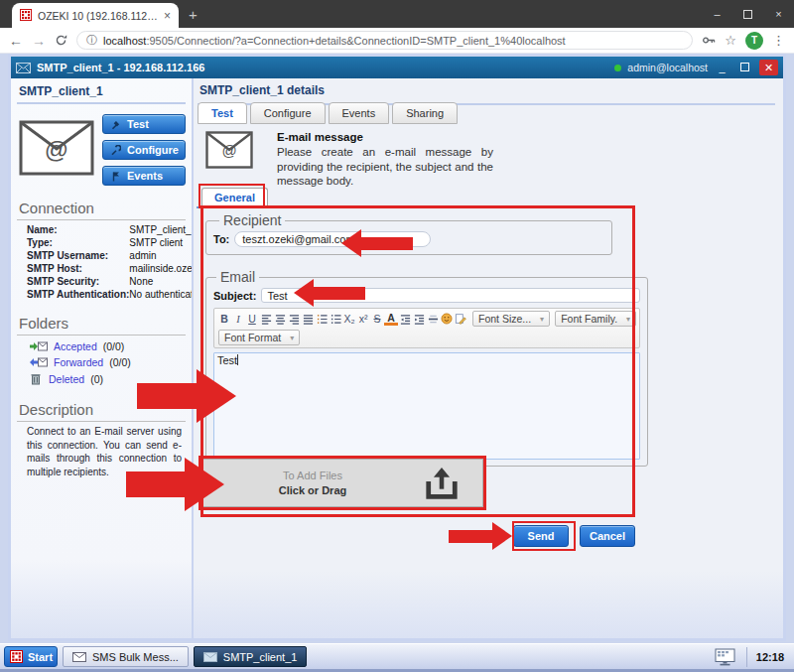 This screenshot has width=794, height=672. Describe the element at coordinates (125, 657) in the screenshot. I see `taskbar-task-sms-bulk: SMS Bulk Mess...` at that location.